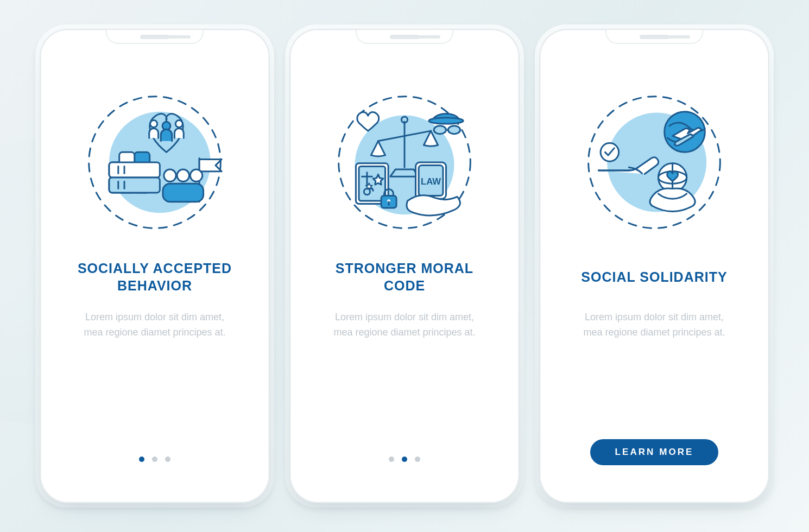 Image resolution: width=809 pixels, height=532 pixels. I want to click on moral-code-icon: LAW, so click(404, 162).